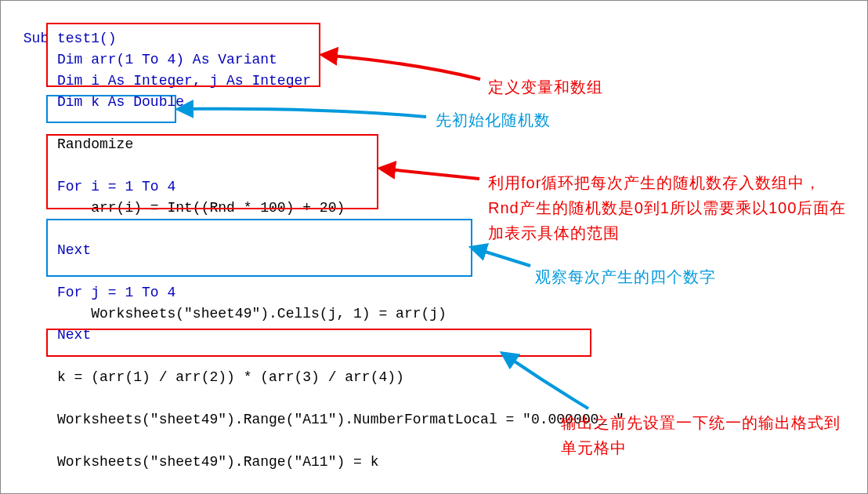 The image size is (868, 494). I want to click on code-line: Worksheets("sheet49").Cells(j, 1) = arr(…, so click(230, 314).